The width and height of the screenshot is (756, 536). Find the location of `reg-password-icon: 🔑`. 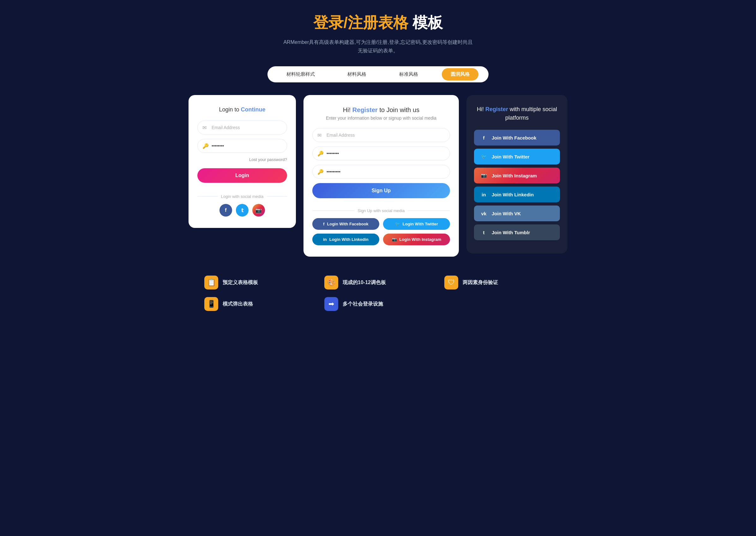

reg-password-icon: 🔑 is located at coordinates (320, 153).